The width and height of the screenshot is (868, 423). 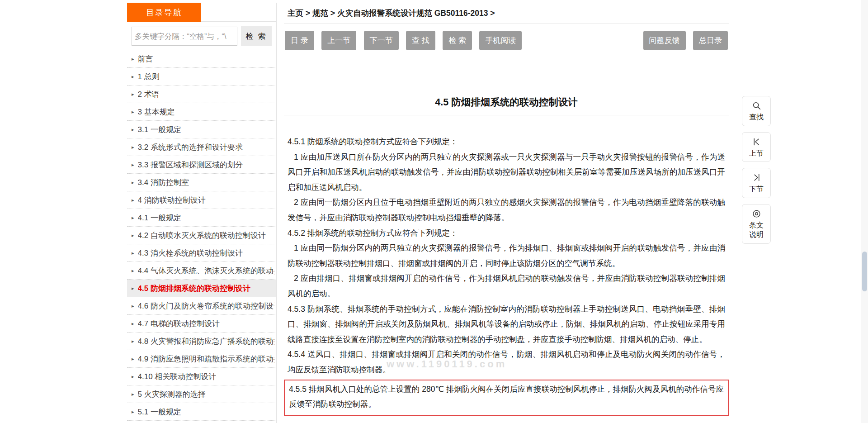 I want to click on clause-4-5-5: 4.5.5 排烟风机入口处的总管上设置的 280℃ 排烟防火阀在关闭后应直接联动…, so click(x=506, y=397).